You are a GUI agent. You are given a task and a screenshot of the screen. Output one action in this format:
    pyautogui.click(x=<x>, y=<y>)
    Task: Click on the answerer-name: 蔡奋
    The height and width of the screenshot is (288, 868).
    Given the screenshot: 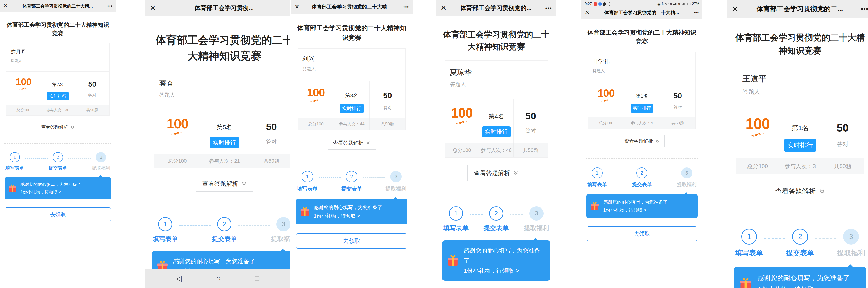 What is the action you would take?
    pyautogui.click(x=224, y=83)
    